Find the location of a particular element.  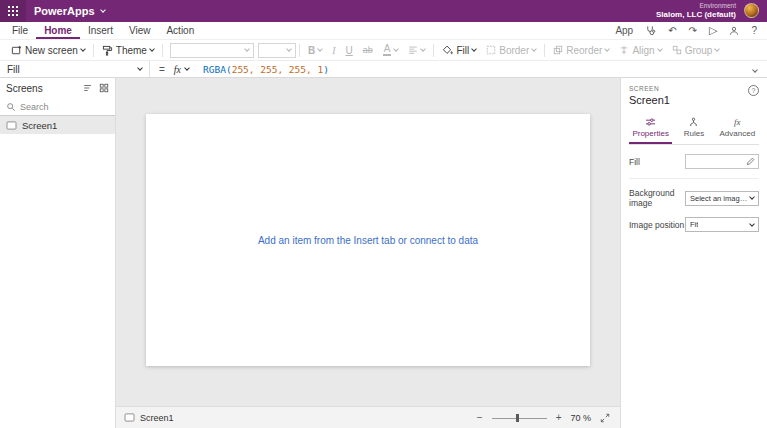

properties-panel-header: SCREEN Screen1 ? is located at coordinates (694, 96).